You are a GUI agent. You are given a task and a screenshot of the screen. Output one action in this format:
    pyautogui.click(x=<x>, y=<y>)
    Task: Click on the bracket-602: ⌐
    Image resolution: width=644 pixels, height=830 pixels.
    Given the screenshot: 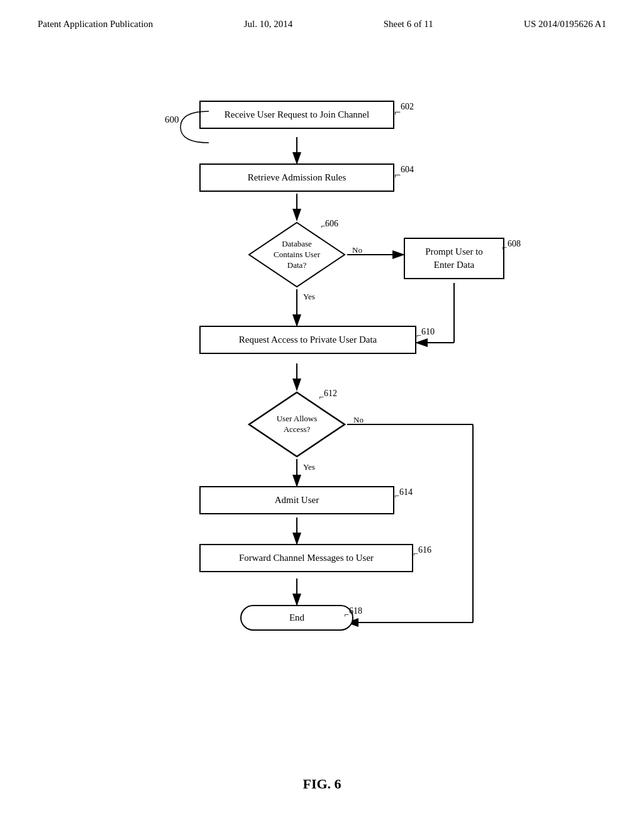 What is the action you would take?
    pyautogui.click(x=397, y=112)
    